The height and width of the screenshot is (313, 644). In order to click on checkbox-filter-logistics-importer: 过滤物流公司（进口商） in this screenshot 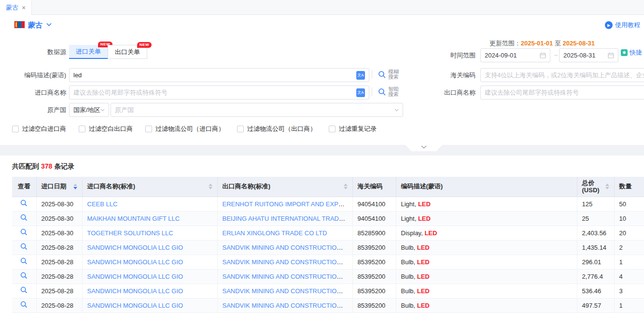, I will do `click(185, 129)`.